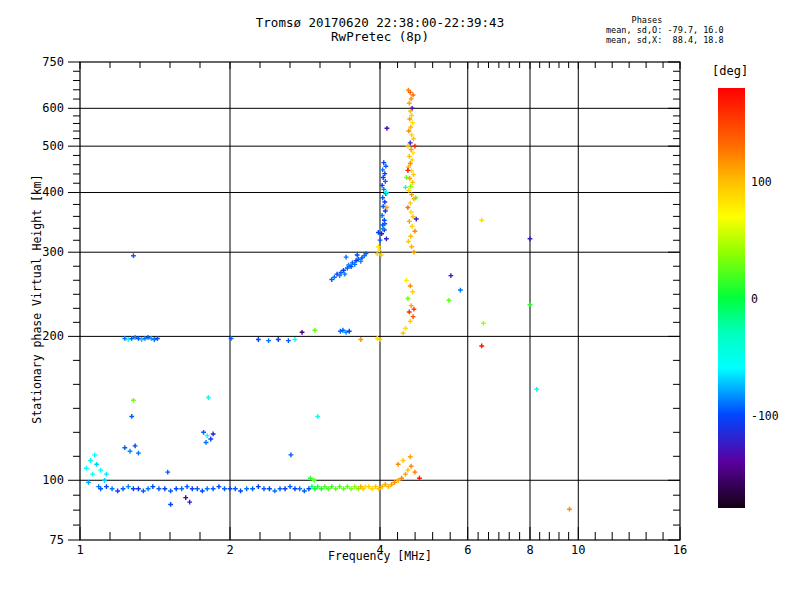 The width and height of the screenshot is (800, 600). I want to click on x-axis-title: Frequency [MHz], so click(380, 556).